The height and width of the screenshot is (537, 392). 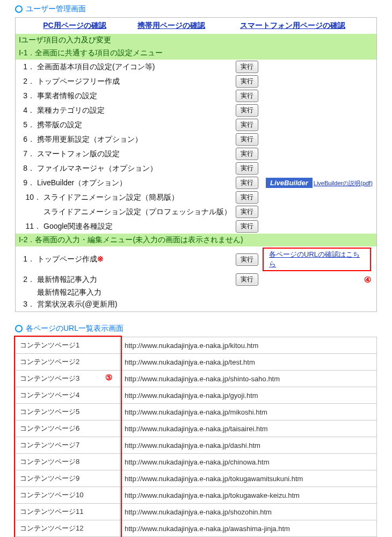 What do you see at coordinates (249, 429) in the screenshot?
I see `page-url-cell: http://www.nukadajinjya.e-naka.jp/taisai…` at bounding box center [249, 429].